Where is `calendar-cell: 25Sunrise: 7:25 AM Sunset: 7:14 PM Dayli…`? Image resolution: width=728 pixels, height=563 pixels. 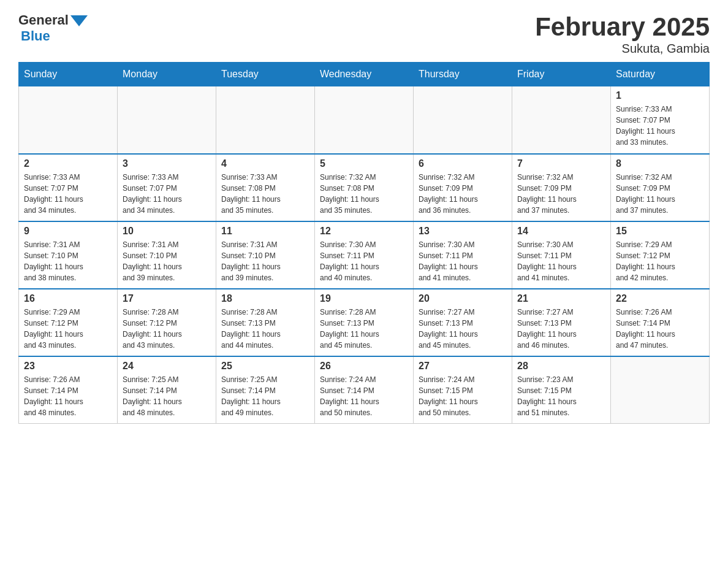 calendar-cell: 25Sunrise: 7:25 AM Sunset: 7:14 PM Dayli… is located at coordinates (266, 390).